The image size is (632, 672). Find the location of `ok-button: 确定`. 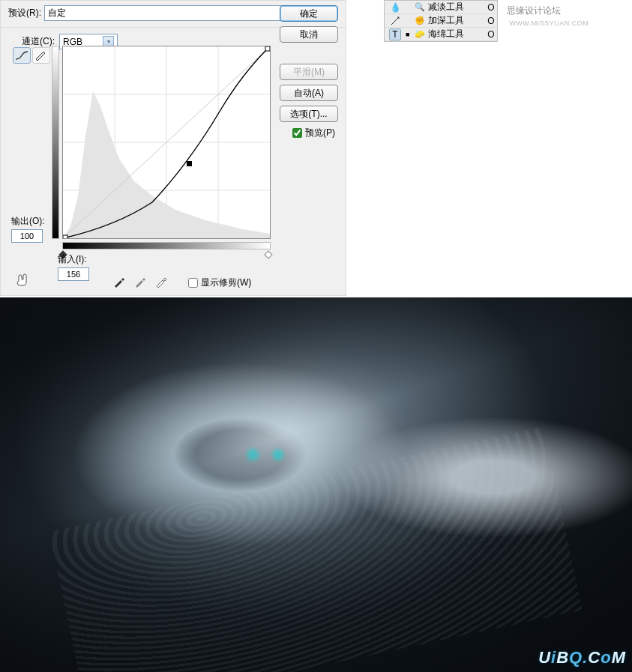

ok-button: 确定 is located at coordinates (309, 13).